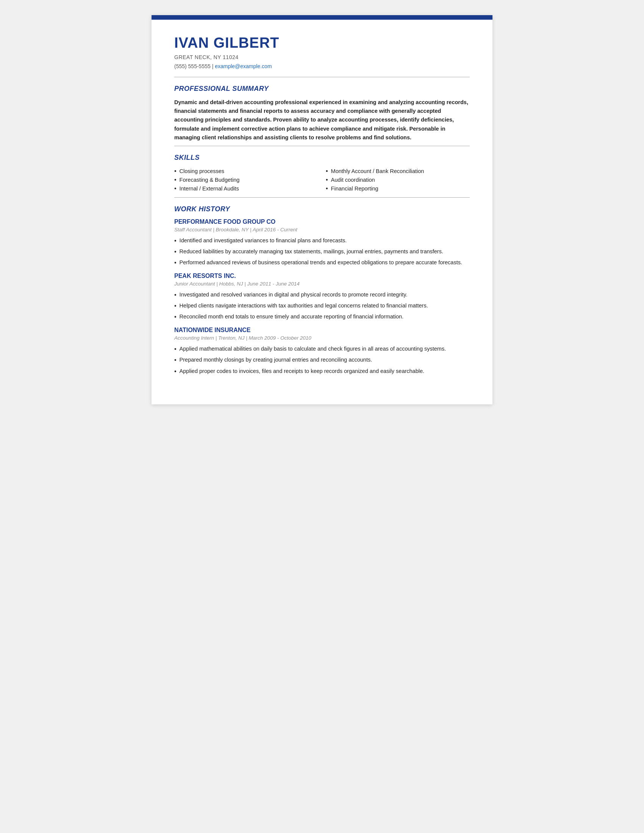 The height and width of the screenshot is (833, 644). What do you see at coordinates (304, 306) in the screenshot?
I see `bullet-text: Helped clients navigate interactions wit…` at bounding box center [304, 306].